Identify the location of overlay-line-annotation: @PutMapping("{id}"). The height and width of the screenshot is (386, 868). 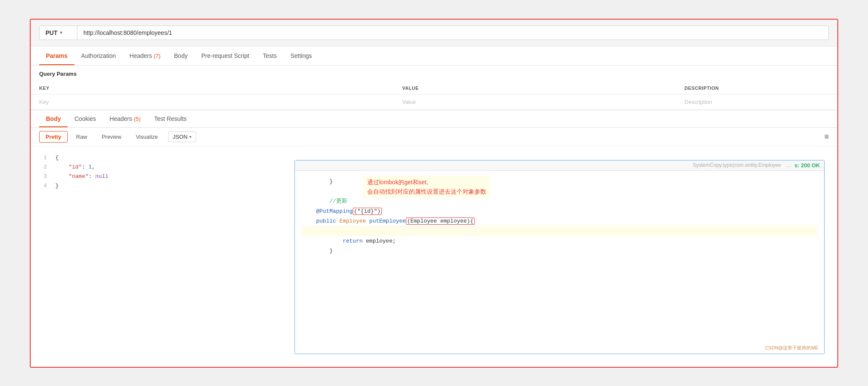
(560, 211).